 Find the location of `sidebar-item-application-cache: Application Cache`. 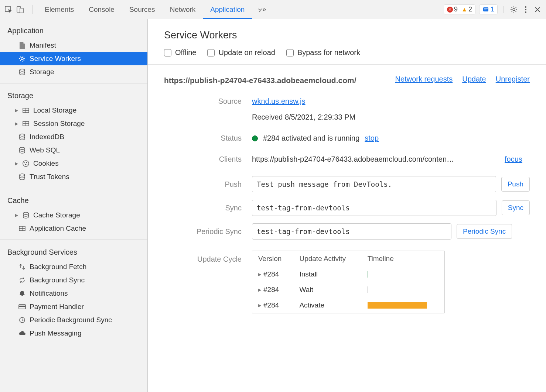

sidebar-item-application-cache: Application Cache is located at coordinates (74, 228).